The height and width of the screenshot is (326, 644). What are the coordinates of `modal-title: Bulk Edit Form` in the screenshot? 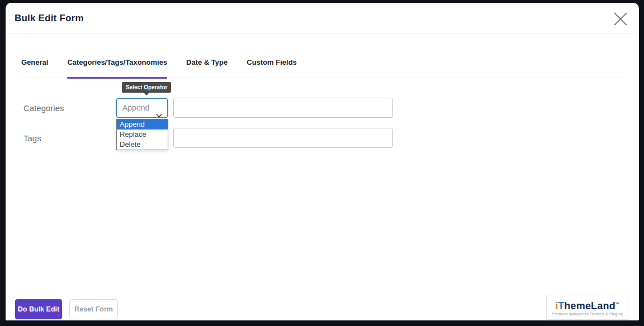 It's located at (49, 18).